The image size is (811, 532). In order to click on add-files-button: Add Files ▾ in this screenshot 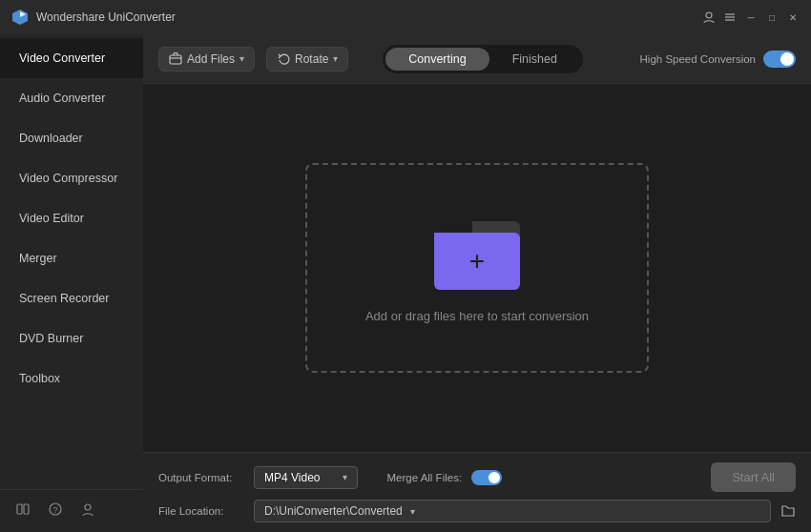, I will do `click(206, 59)`.